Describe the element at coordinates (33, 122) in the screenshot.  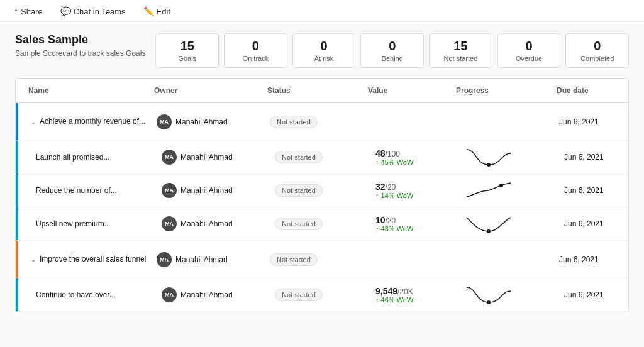
I see `chevron-icon-0: ⌄` at that location.